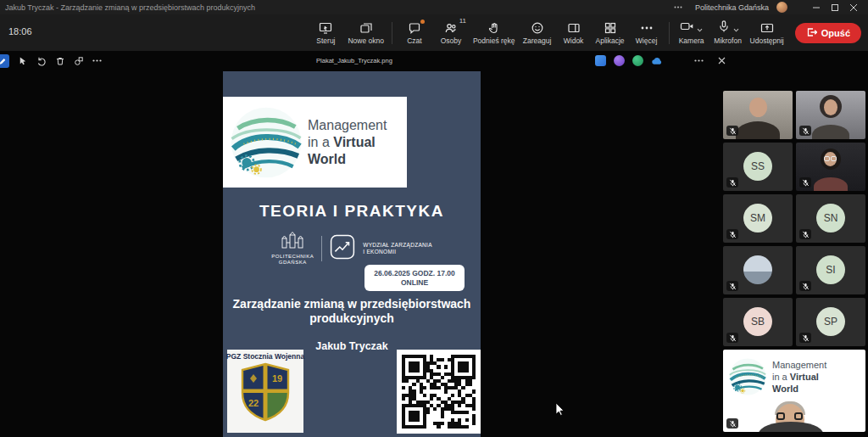 The width and height of the screenshot is (868, 437). I want to click on qr-code-box, so click(439, 392).